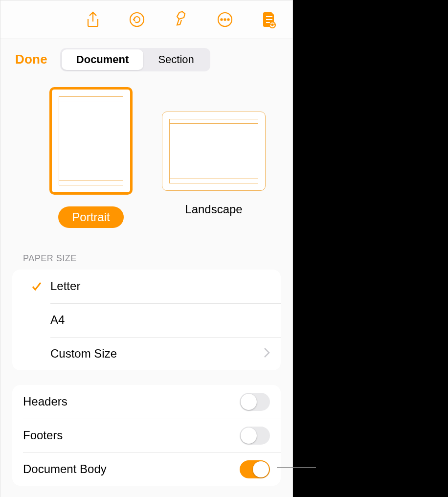 This screenshot has width=448, height=497. I want to click on orientation-portrait-thumb, so click(91, 141).